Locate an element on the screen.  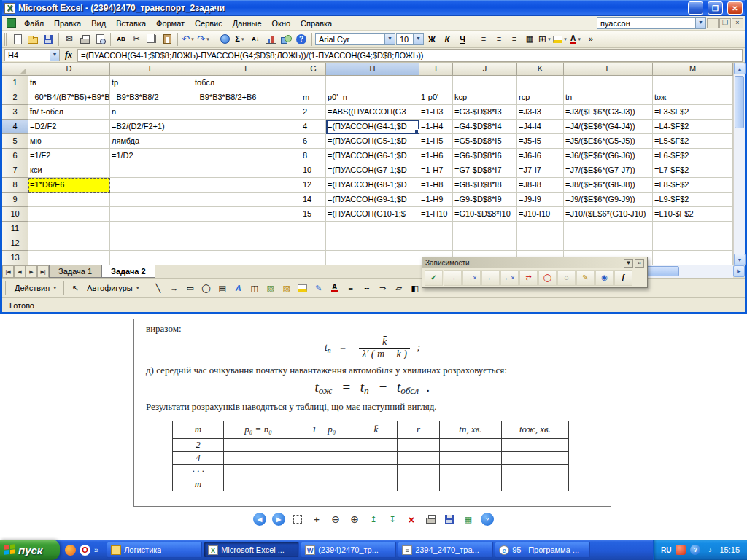
cell-D5: мю is located at coordinates (69, 141).